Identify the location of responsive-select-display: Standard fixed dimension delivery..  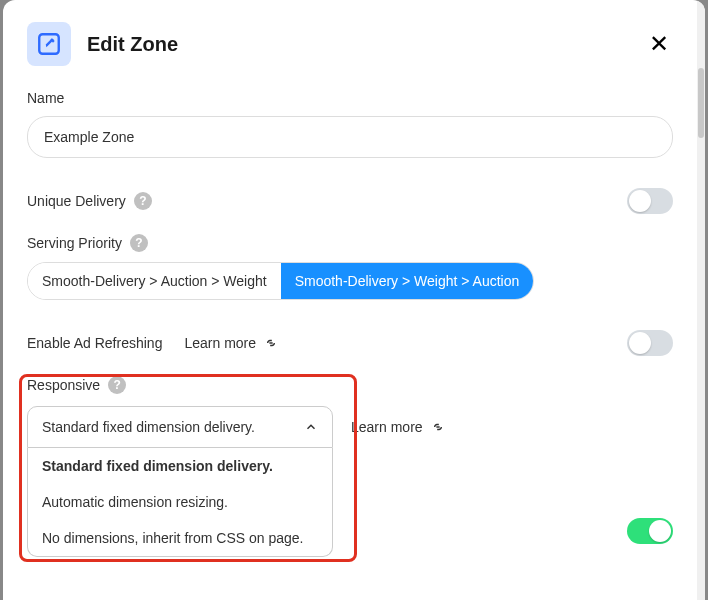
(180, 427).